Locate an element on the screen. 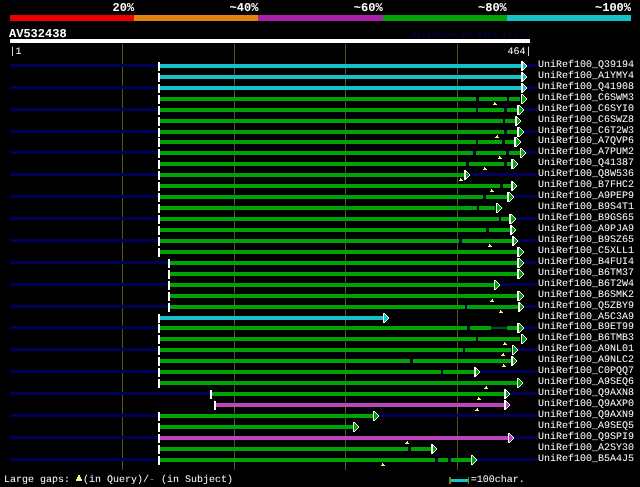 The height and width of the screenshot is (487, 640). svg-text: ~80% is located at coordinates (493, 8).